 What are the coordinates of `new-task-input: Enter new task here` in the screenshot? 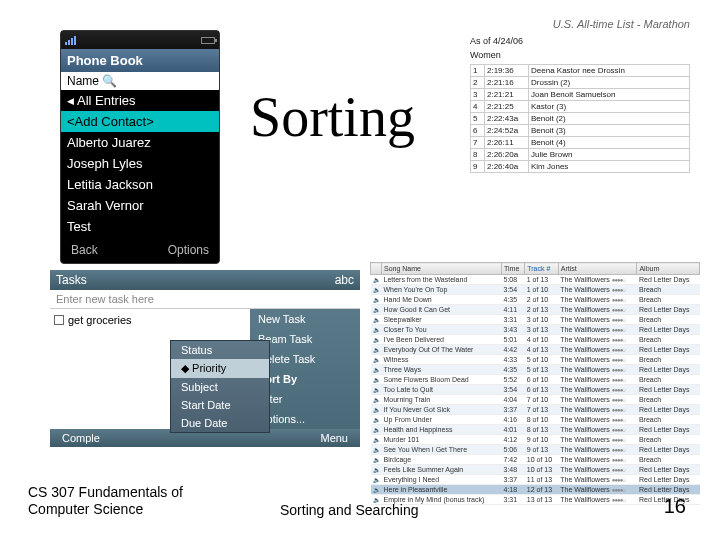 It's located at (205, 300).